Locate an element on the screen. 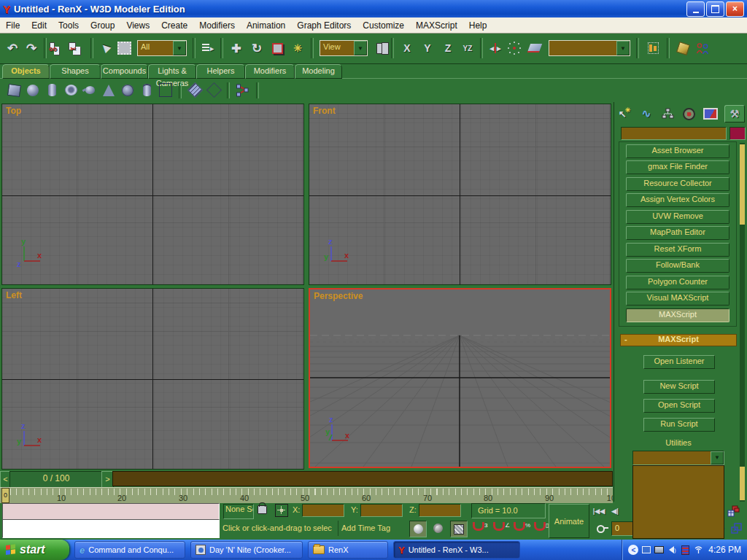  timeline-ruler: 0 10 20 30 40 50 60 70 80 90 100 is located at coordinates (306, 495).